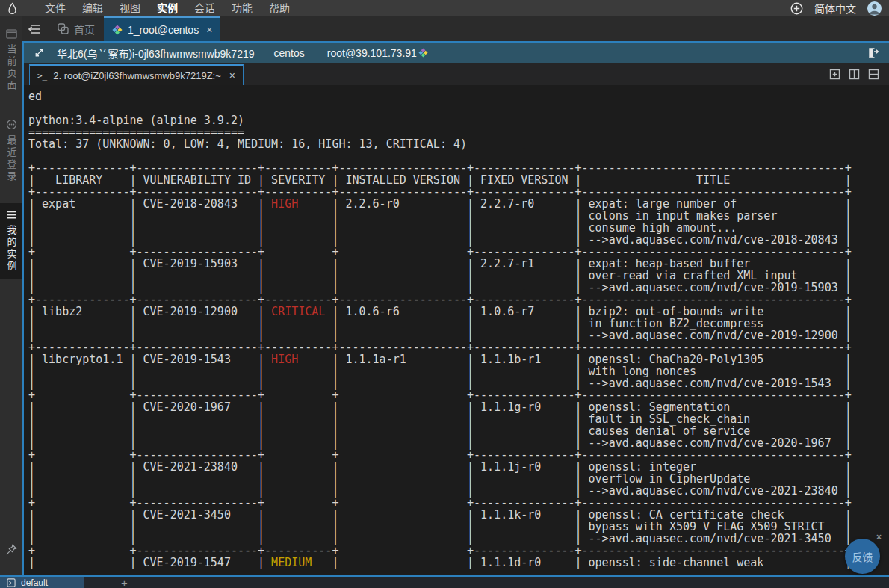  What do you see at coordinates (136, 75) in the screenshot?
I see `tab-terminal-session: >_ 2. root@iZ0jl63fhwmwsmwb9k7219Z:~ ×` at bounding box center [136, 75].